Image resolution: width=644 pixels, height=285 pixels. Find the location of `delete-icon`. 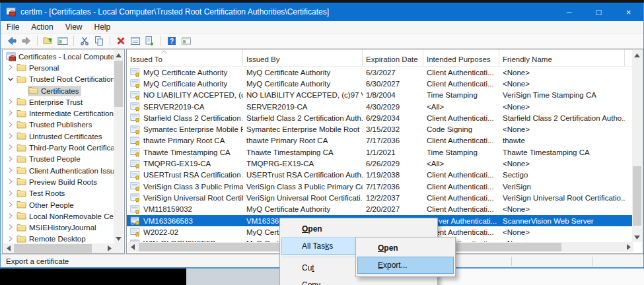

delete-icon is located at coordinates (121, 41).